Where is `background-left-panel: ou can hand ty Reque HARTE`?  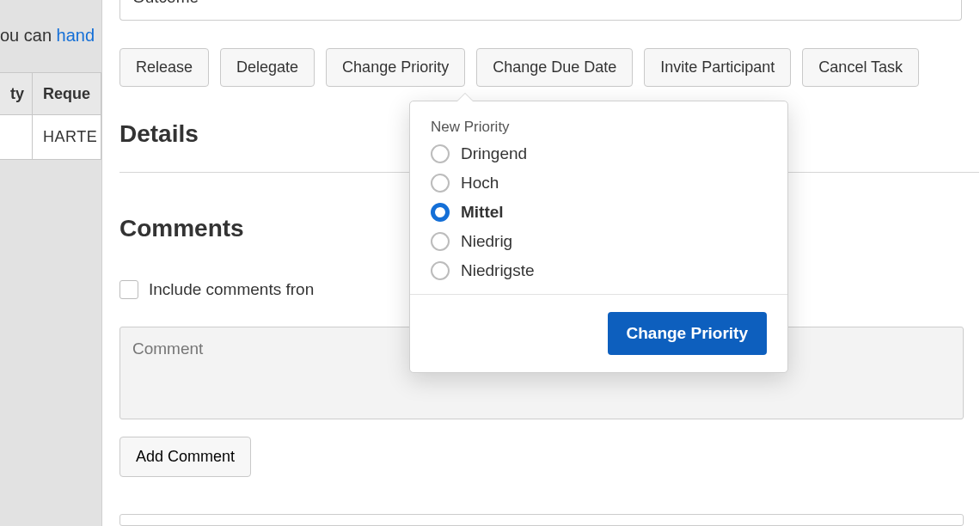
background-left-panel: ou can hand ty Reque HARTE is located at coordinates (51, 263).